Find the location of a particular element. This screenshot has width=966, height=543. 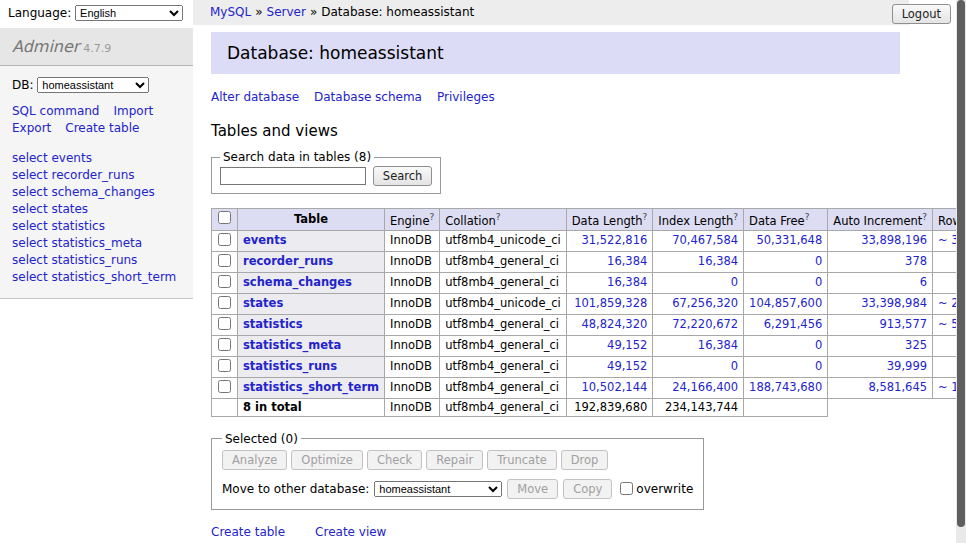

sidebar-select-events-link: select events is located at coordinates (96, 158).